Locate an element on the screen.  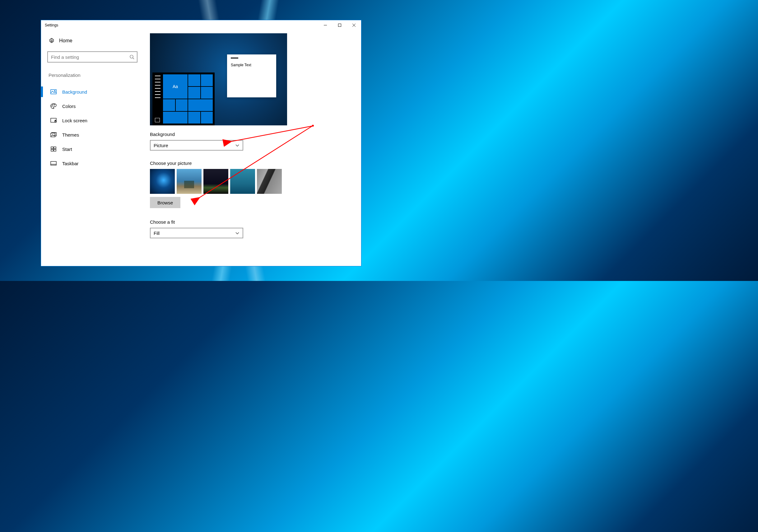
sidebar-item-start: Start is located at coordinates (92, 149).